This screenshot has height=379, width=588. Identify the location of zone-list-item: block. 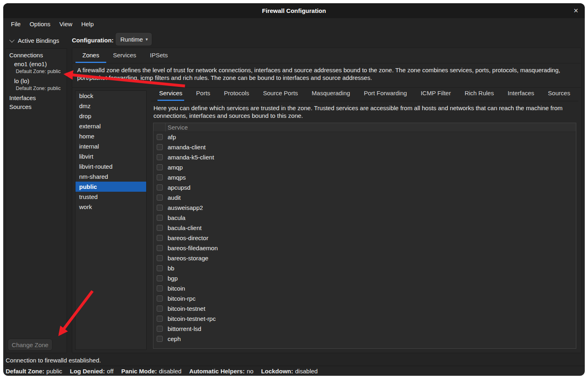
(111, 96).